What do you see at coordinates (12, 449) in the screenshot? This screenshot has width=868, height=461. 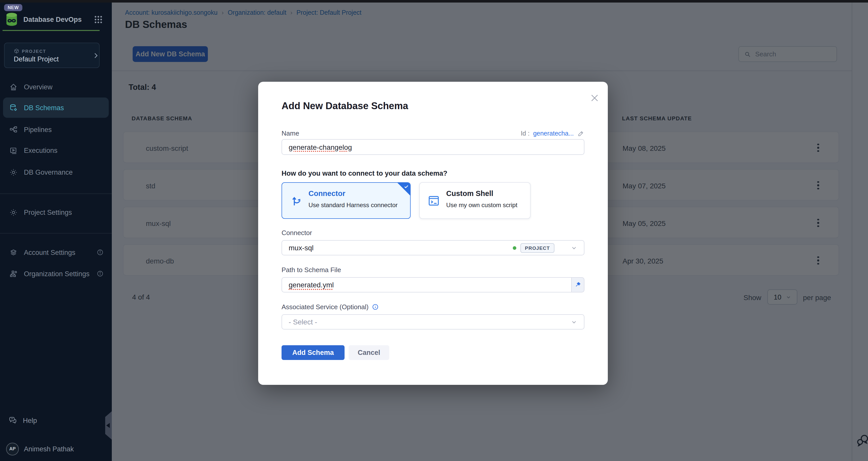 I see `avatar: AP` at bounding box center [12, 449].